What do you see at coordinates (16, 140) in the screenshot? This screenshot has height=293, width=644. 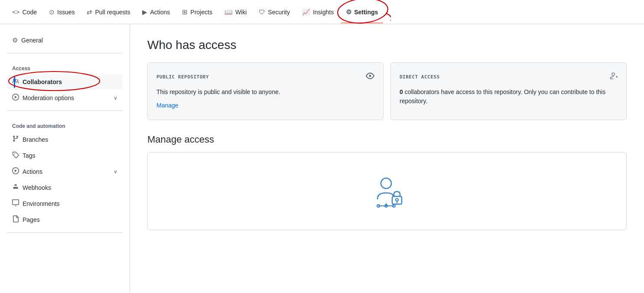 I see `branch-icon` at bounding box center [16, 140].